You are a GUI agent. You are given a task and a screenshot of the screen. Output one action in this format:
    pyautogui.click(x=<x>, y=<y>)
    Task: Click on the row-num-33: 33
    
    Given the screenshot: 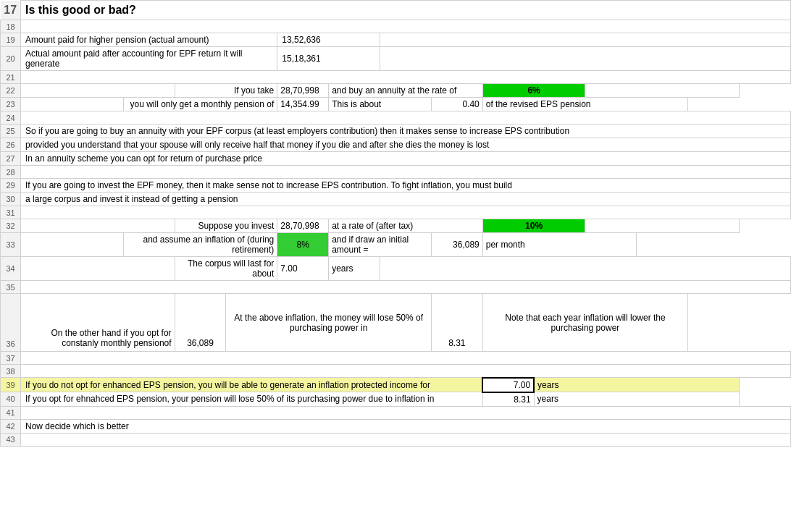 What is the action you would take?
    pyautogui.click(x=11, y=245)
    